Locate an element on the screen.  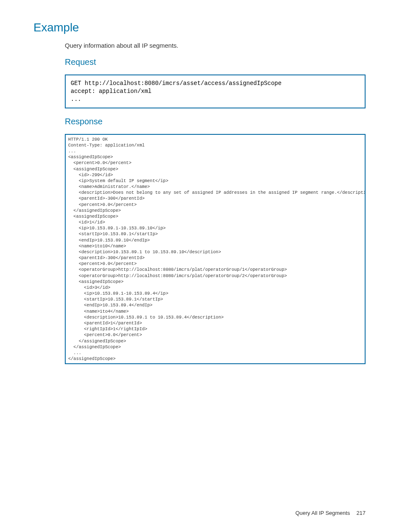
request-heading: Request is located at coordinates (215, 62).